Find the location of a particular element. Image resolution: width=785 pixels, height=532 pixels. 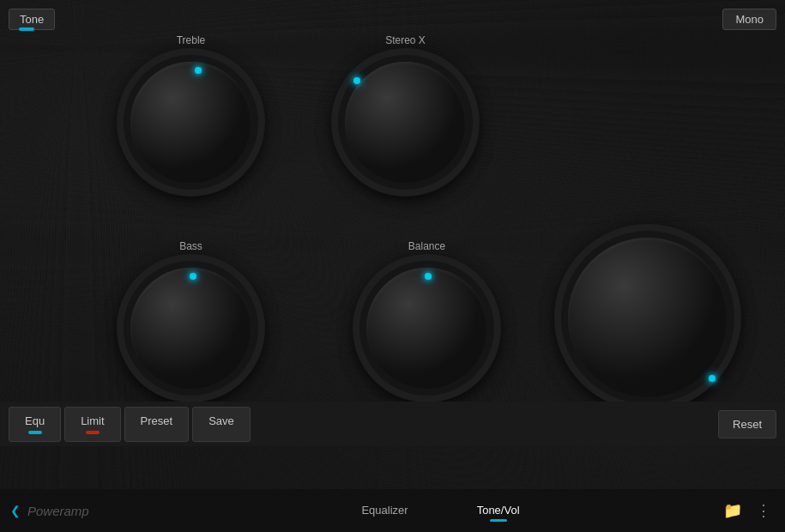

mono-button: Mono is located at coordinates (750, 19).